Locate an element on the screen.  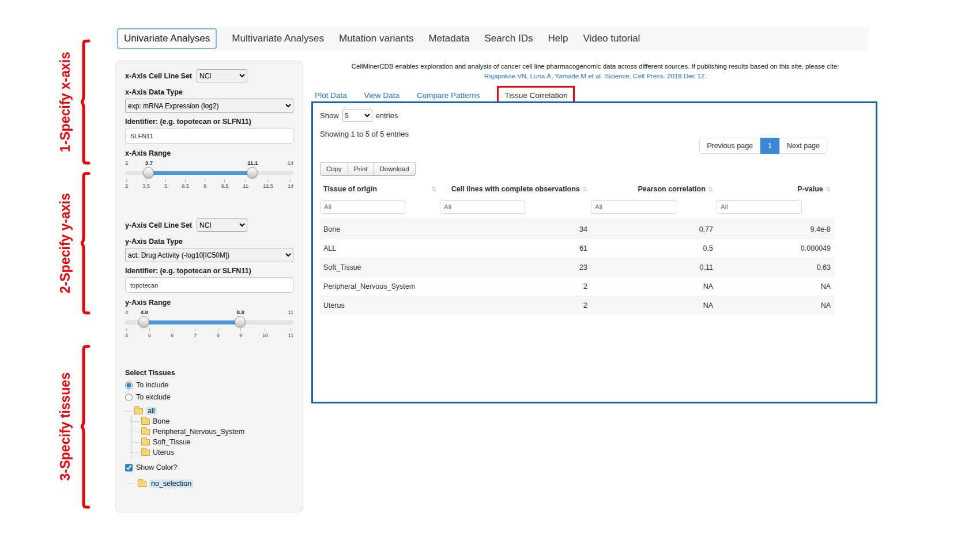
y-axis-cell-line-set-select: NCI is located at coordinates (222, 225).